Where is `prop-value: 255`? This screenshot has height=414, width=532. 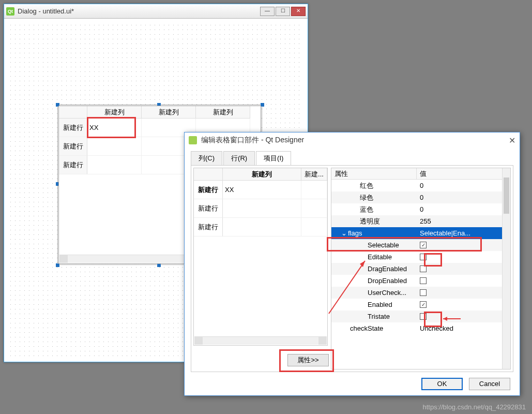
prop-value: 255 is located at coordinates (459, 221).